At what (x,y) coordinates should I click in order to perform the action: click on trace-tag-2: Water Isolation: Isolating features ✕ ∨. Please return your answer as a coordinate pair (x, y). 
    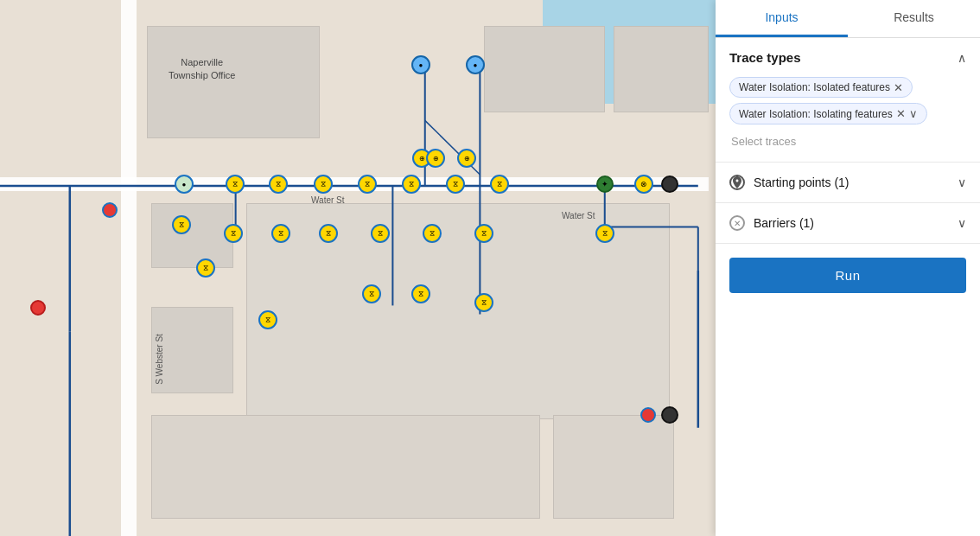
    Looking at the image, I should click on (828, 114).